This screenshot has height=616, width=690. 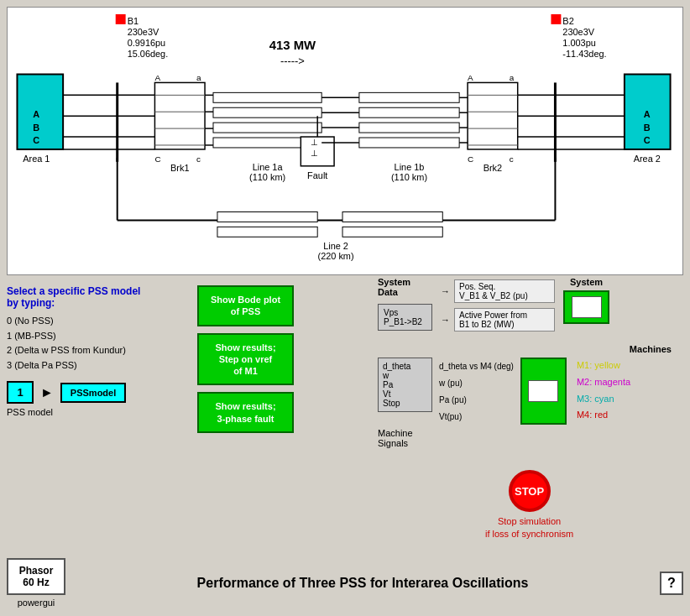 I want to click on sig-label-w: w (pu), so click(x=477, y=383).